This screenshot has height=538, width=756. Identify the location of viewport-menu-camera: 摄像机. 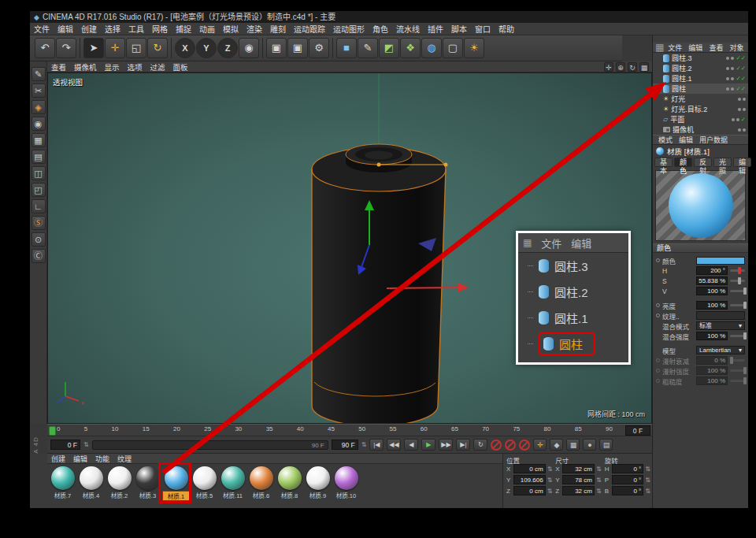
(85, 67).